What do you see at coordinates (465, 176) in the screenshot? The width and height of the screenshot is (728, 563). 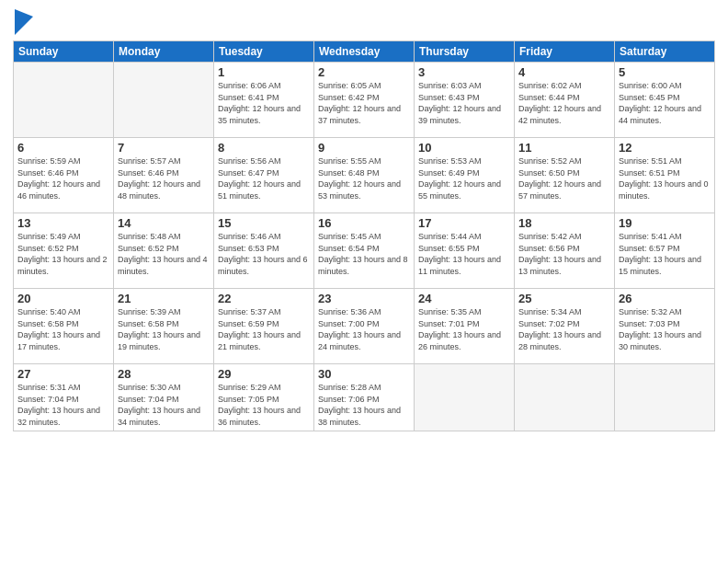 I see `calendar-cell: 10Sunrise: 5:53 AMSunset: 6:49 PMDayligh…` at bounding box center [465, 176].